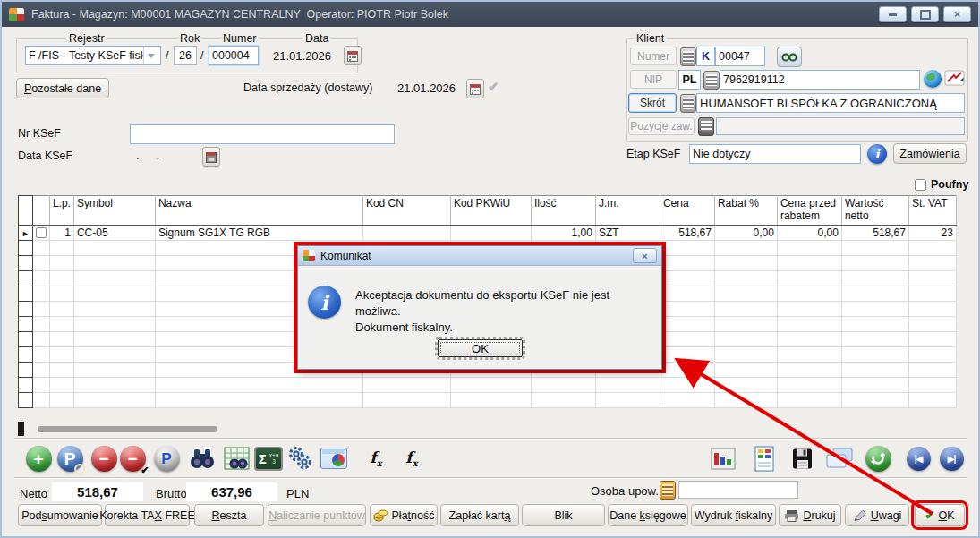  What do you see at coordinates (185, 56) in the screenshot?
I see `rok-field: 26` at bounding box center [185, 56].